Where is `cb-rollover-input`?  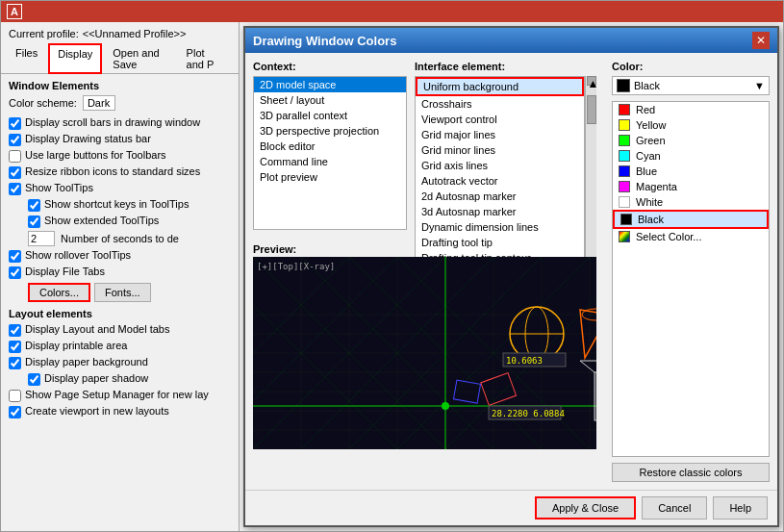
cb-rollover-input is located at coordinates (15, 256).